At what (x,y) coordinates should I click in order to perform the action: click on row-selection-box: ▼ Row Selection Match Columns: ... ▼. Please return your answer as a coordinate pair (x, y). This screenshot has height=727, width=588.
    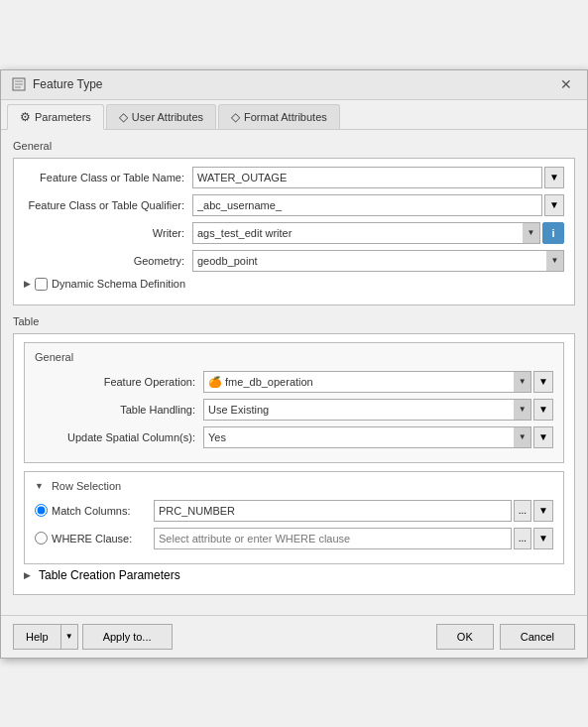
    Looking at the image, I should click on (294, 518).